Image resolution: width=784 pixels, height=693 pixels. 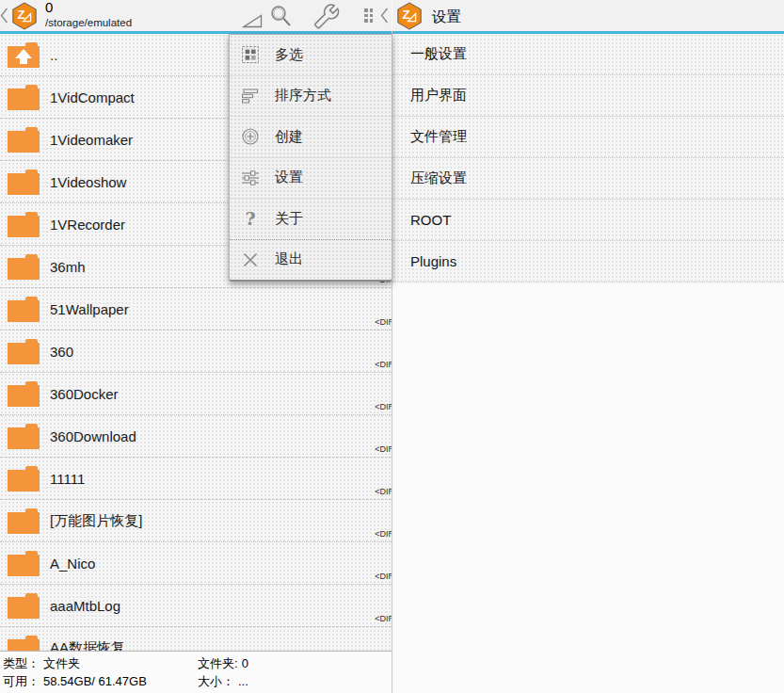 What do you see at coordinates (223, 663) in the screenshot?
I see `status-folder-count: 文件夹:0` at bounding box center [223, 663].